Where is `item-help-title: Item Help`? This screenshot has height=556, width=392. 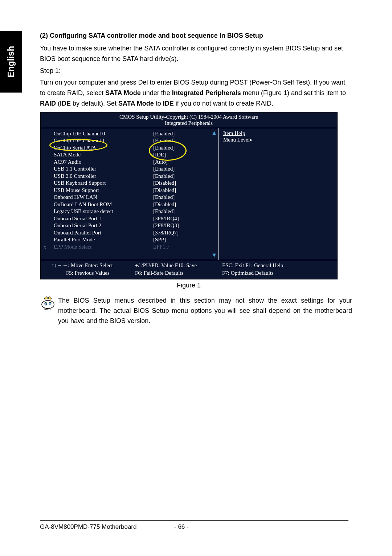
item-help-title: Item Help is located at coordinates (277, 134).